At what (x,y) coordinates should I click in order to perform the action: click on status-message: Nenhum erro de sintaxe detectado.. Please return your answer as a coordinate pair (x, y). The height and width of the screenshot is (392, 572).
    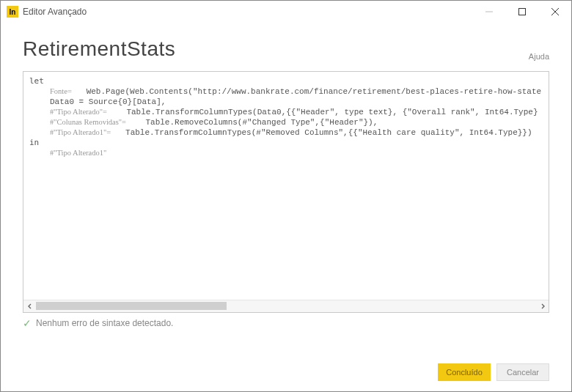
    Looking at the image, I should click on (104, 323).